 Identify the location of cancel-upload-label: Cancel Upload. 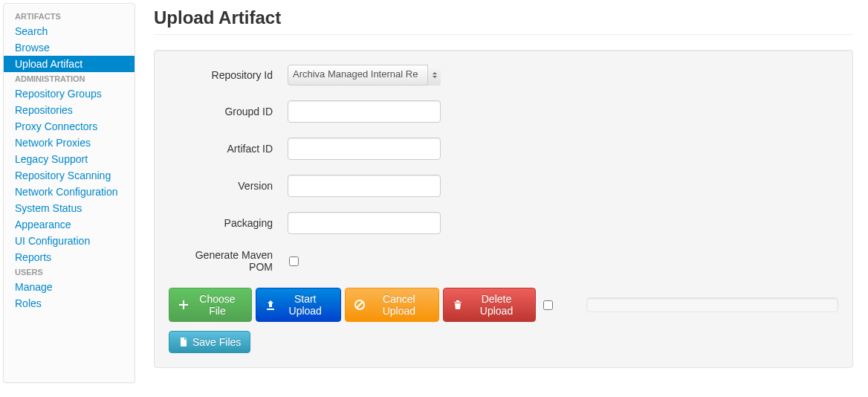
(400, 305).